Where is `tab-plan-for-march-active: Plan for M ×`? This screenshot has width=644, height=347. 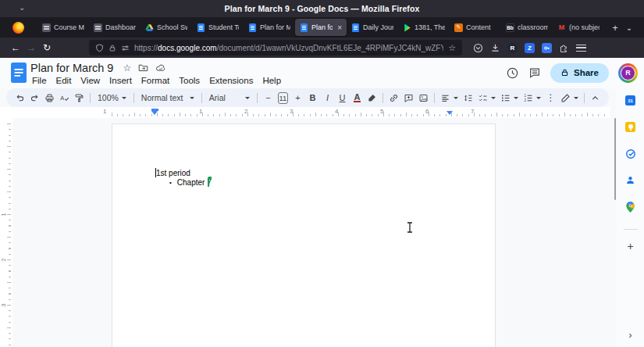 tab-plan-for-march-active: Plan for M × is located at coordinates (321, 27).